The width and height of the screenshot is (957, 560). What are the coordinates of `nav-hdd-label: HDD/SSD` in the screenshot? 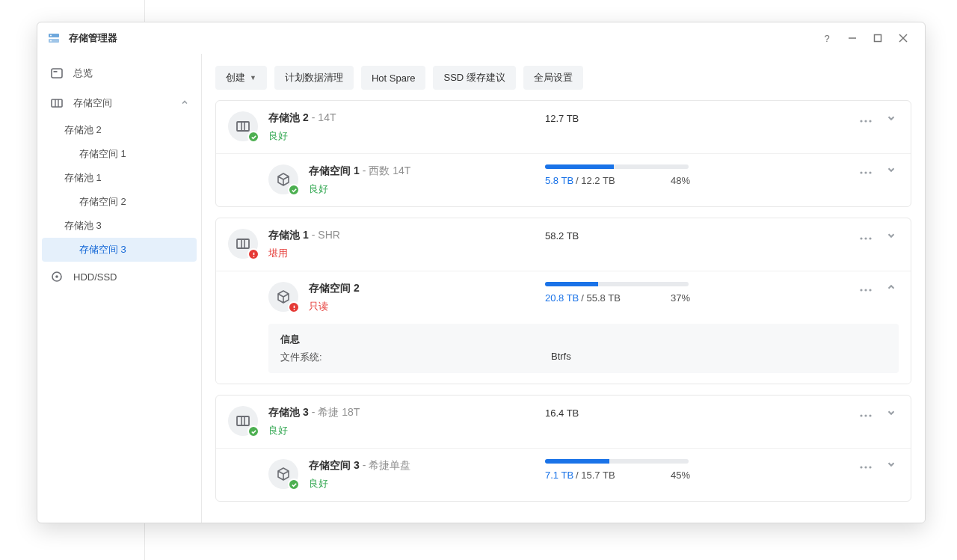 It's located at (132, 277).